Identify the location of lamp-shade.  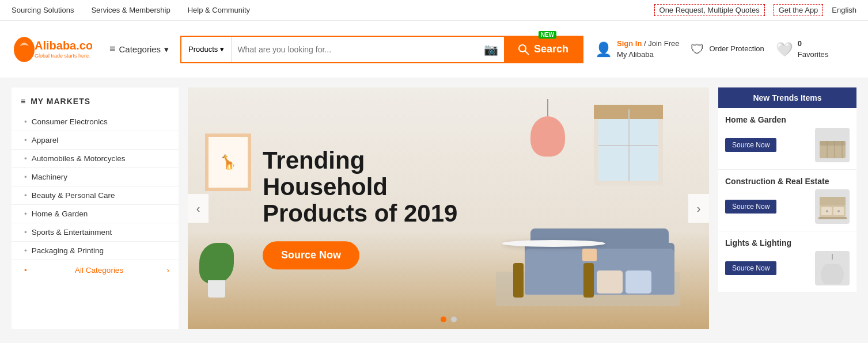
(548, 136).